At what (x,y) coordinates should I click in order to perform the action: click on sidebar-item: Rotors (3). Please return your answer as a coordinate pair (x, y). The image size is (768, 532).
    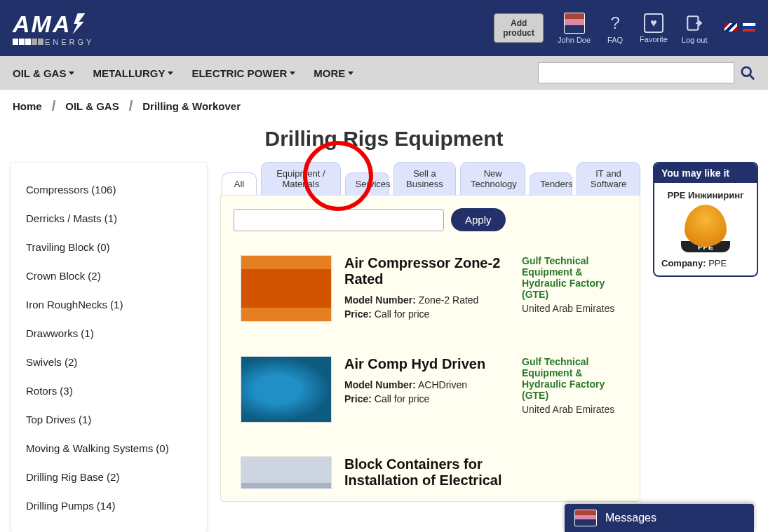
    Looking at the image, I should click on (109, 391).